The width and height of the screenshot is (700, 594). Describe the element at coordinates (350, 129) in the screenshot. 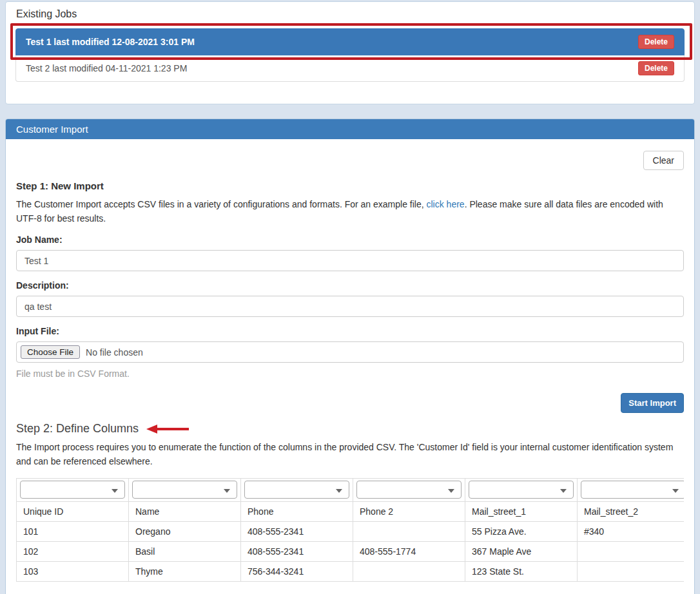

I see `customer-import-header: Customer Import` at that location.